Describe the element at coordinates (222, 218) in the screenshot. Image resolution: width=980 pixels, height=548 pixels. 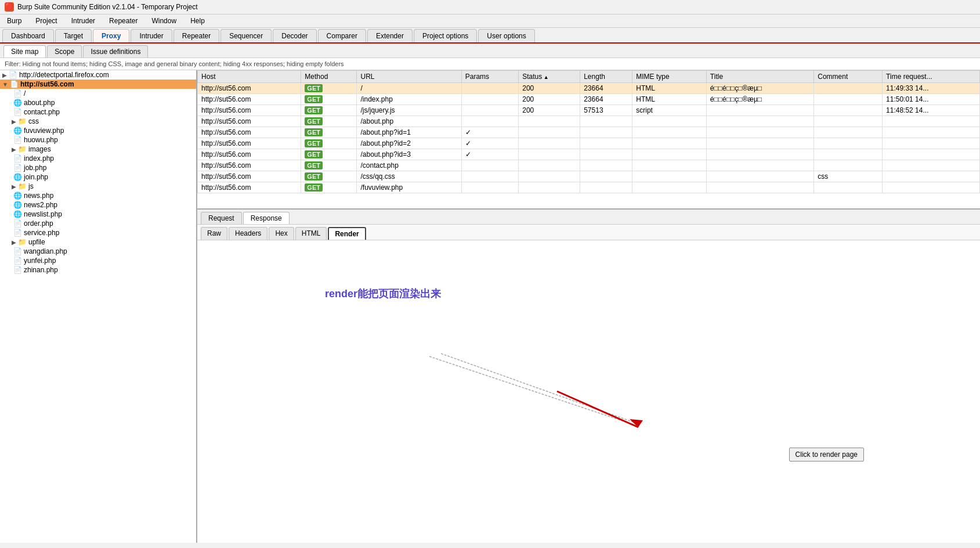
I see `response-tab-request: Request` at that location.